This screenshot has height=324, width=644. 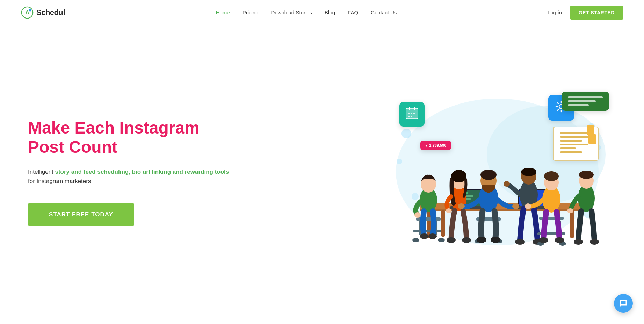 I want to click on hero-content: Make Each Instagram Post Count Intellige…, so click(x=129, y=172).